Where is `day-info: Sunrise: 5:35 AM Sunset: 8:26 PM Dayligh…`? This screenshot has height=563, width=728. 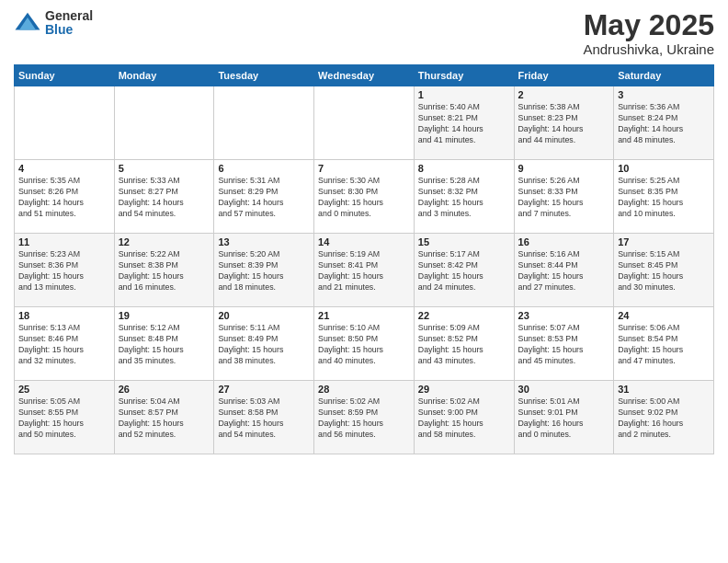
day-info: Sunrise: 5:35 AM Sunset: 8:26 PM Dayligh… is located at coordinates (64, 198).